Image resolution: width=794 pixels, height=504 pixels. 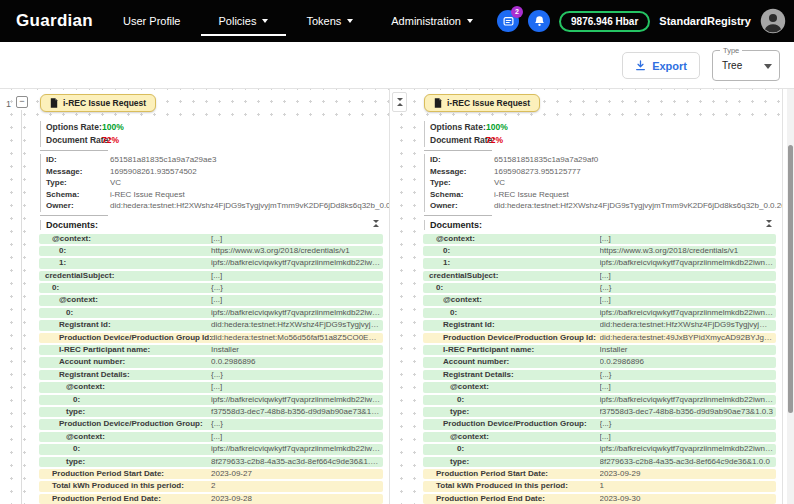 I want to click on scrollbar-track, so click(x=790, y=296).